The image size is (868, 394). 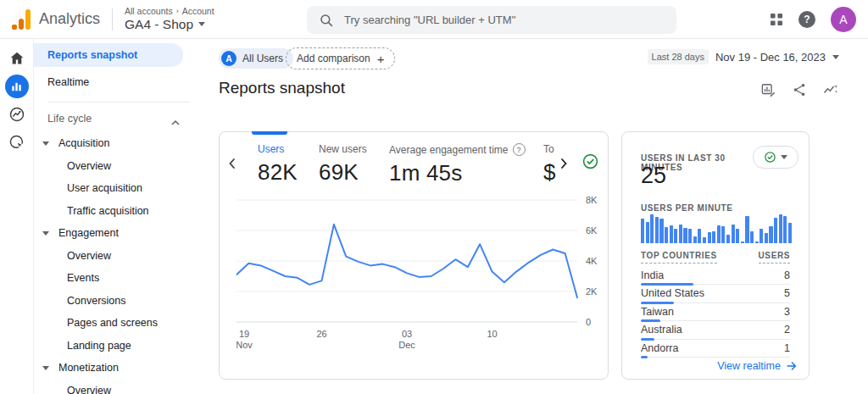 I want to click on sidebar-item-engagement-overview: Overview, so click(x=119, y=256).